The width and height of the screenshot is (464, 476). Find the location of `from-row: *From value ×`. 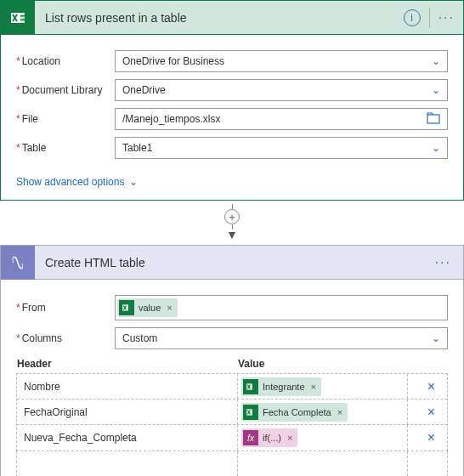

from-row: *From value × is located at coordinates (232, 308).